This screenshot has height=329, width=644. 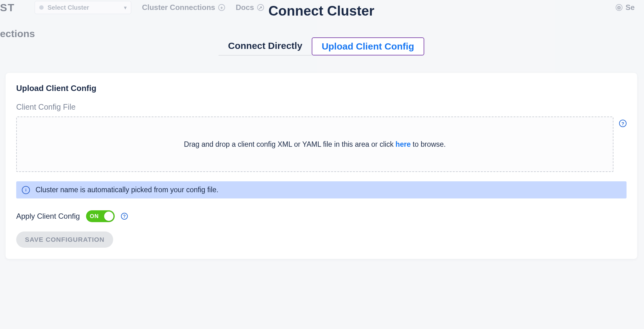 What do you see at coordinates (321, 46) in the screenshot?
I see `modal-tabs: Connect Directly Upload Client Config` at bounding box center [321, 46].